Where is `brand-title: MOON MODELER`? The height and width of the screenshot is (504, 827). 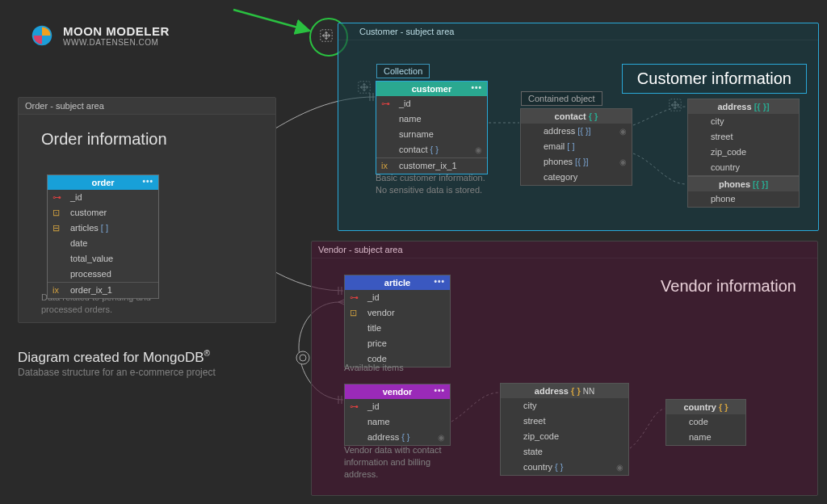 brand-title: MOON MODELER is located at coordinates (116, 31).